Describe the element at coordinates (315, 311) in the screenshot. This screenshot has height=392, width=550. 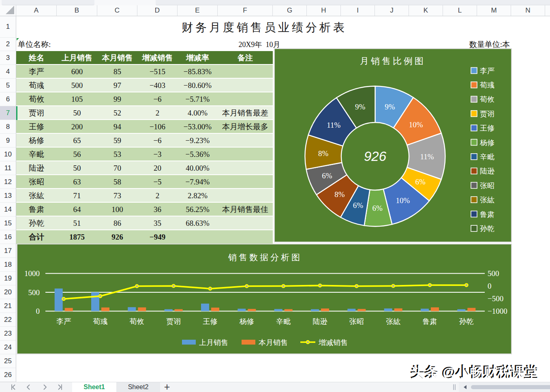
I see `bar-上月销售-陆逊` at that location.